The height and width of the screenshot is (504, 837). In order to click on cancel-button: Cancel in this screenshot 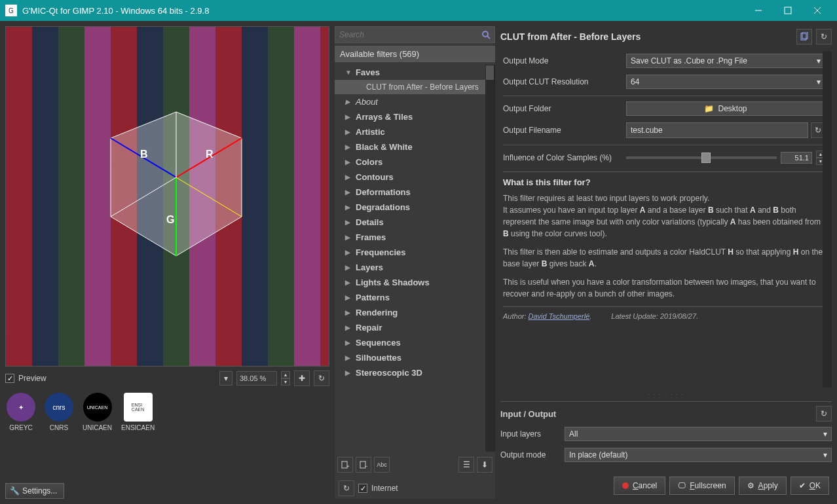, I will do `click(639, 486)`.